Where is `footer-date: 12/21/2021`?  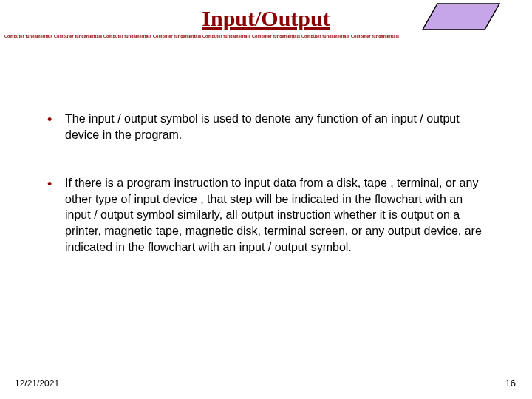 footer-date: 12/21/2021 is located at coordinates (37, 383).